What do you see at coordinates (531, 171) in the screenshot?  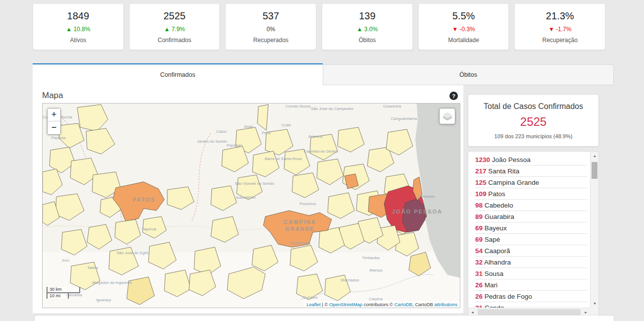 I see `municipality-row: 217 Santa Rita` at bounding box center [531, 171].